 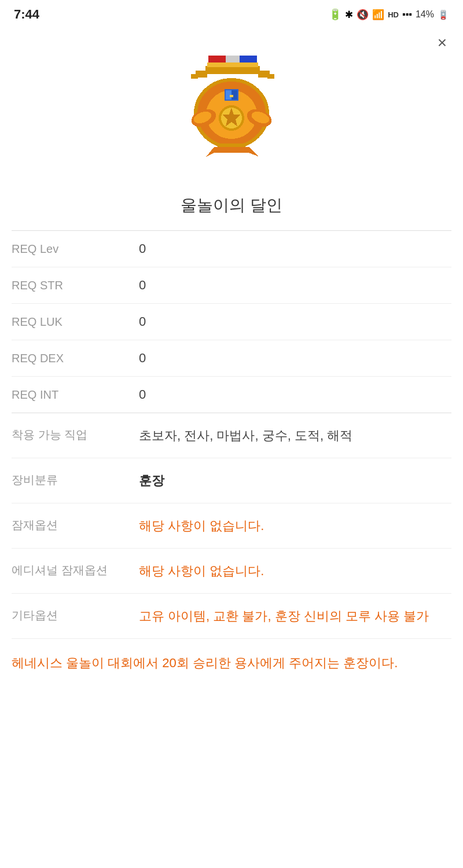 What do you see at coordinates (335, 14) in the screenshot?
I see `battery-icon: 🔋` at bounding box center [335, 14].